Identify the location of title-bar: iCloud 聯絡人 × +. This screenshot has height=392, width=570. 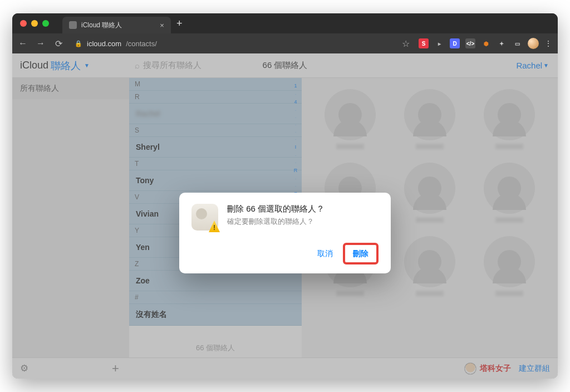
(285, 23).